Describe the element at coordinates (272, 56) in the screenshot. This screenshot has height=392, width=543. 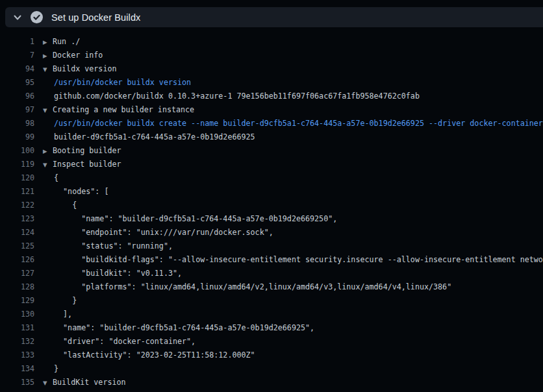
I see `log-line: 7 ▶Docker info` at that location.